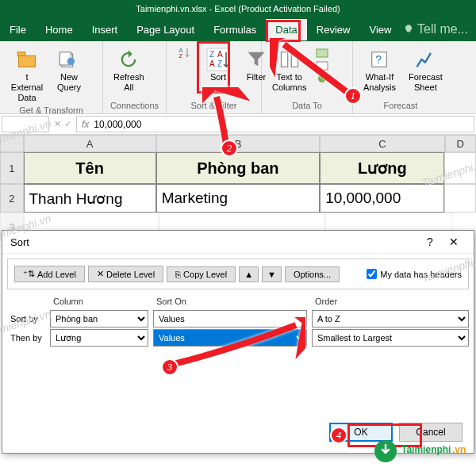 Image resolution: width=476 pixels, height=475 pixels. I want to click on svg-text: Taimienphi, so click(426, 450).